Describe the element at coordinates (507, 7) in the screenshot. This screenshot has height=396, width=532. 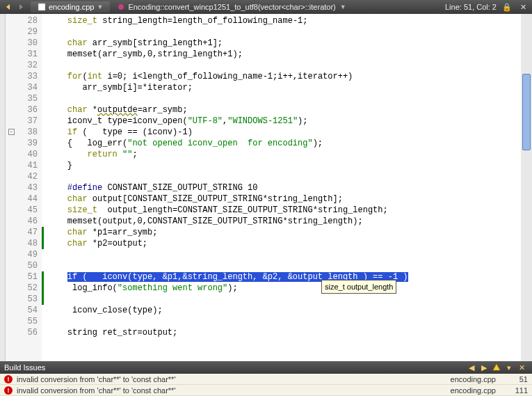
I see `lock-icon: 🔒` at that location.